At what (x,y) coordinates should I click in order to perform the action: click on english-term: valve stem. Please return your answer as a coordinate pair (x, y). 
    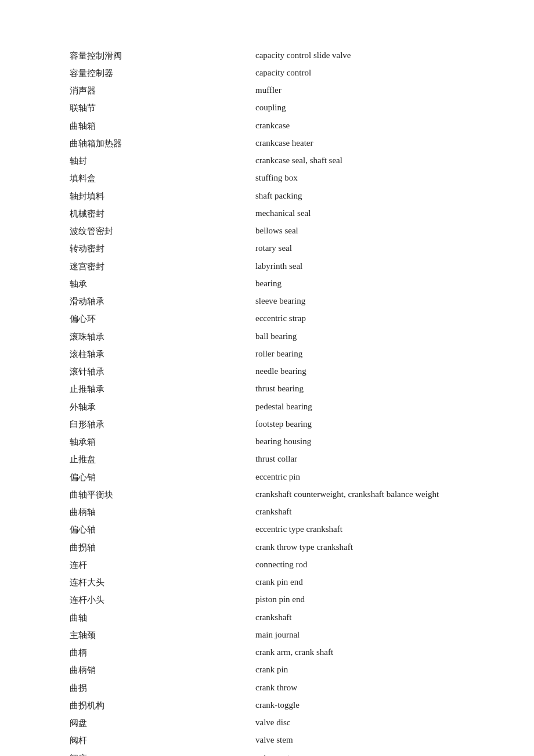
    Looking at the image, I should click on (371, 740).